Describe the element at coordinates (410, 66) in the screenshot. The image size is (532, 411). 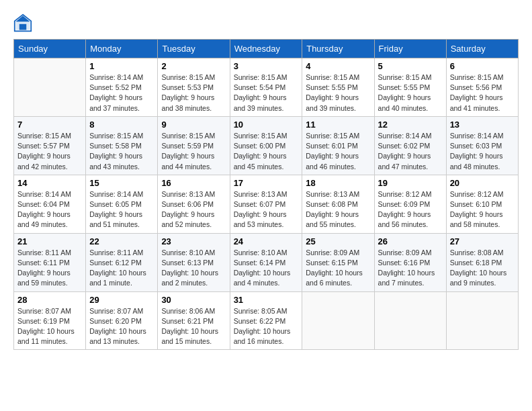
I see `day-number: 5` at that location.